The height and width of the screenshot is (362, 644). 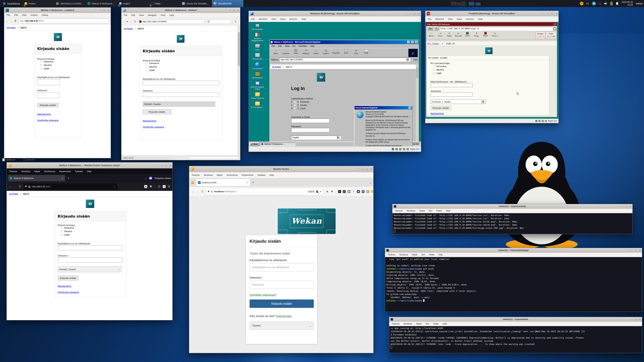 What do you see at coordinates (258, 37) in the screenshot?
I see `win95-desktop-icon: Network Neighborhood` at bounding box center [258, 37].